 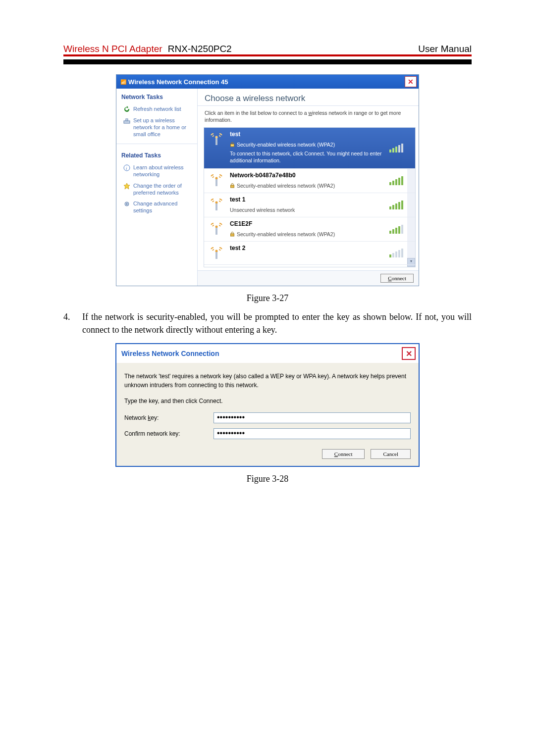 What do you see at coordinates (163, 207) in the screenshot?
I see `sidebar-item-label: Change advanced settings` at bounding box center [163, 207].